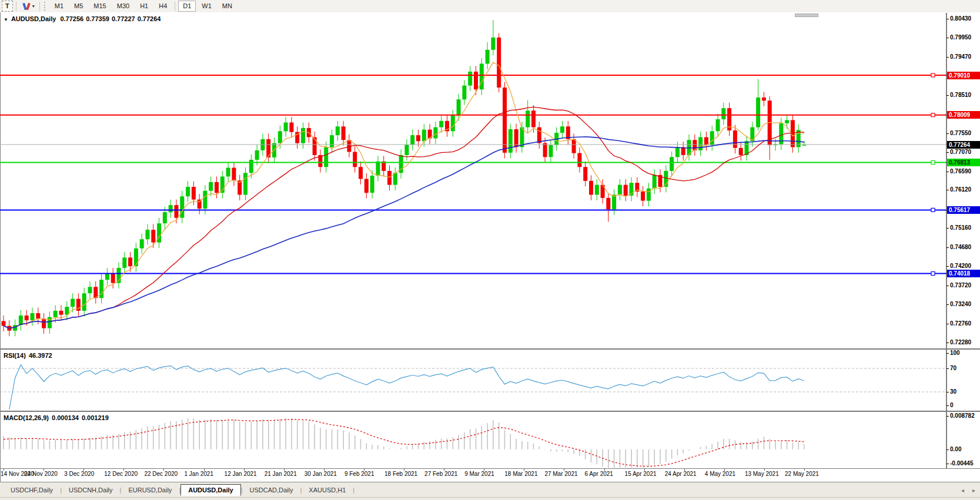 Image resolution: width=980 pixels, height=500 pixels. I want to click on macd-signal-value: 0.001219, so click(95, 418).